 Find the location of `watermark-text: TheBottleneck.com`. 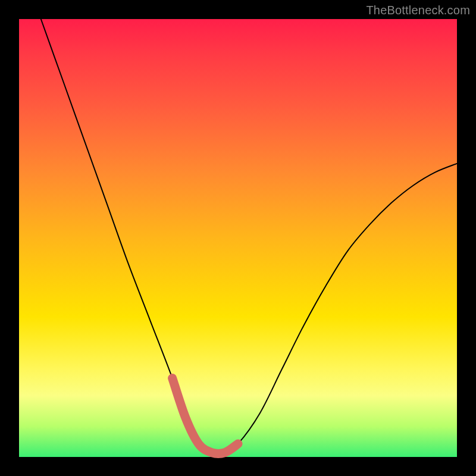

watermark-text: TheBottleneck.com is located at coordinates (418, 11).